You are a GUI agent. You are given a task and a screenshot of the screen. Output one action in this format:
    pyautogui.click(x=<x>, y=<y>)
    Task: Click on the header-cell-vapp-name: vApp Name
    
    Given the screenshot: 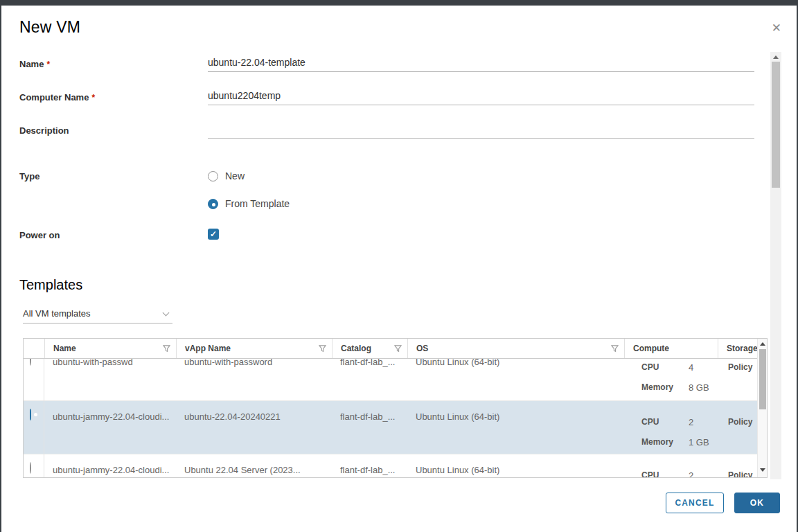 What is the action you would take?
    pyautogui.click(x=254, y=348)
    